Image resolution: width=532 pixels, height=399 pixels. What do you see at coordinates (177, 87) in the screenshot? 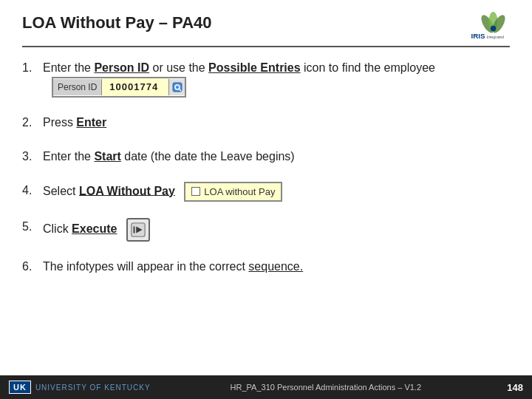
I see `person-id-button` at bounding box center [177, 87].